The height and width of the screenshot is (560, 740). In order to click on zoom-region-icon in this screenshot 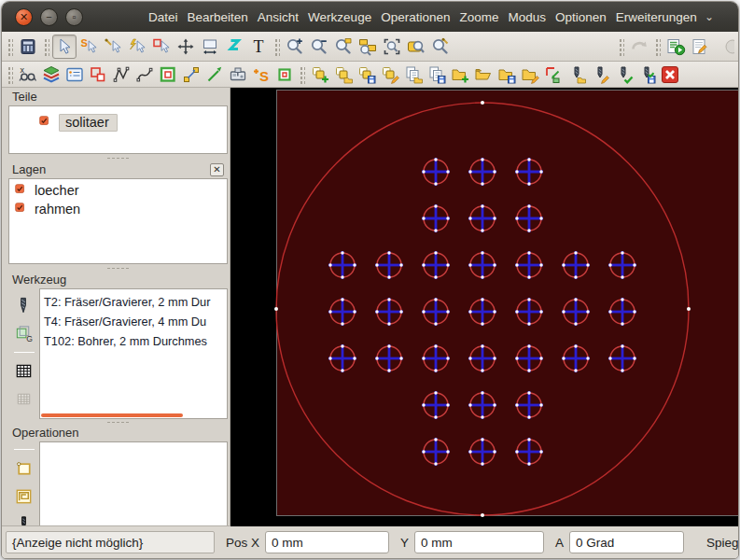, I will do `click(343, 47)`.